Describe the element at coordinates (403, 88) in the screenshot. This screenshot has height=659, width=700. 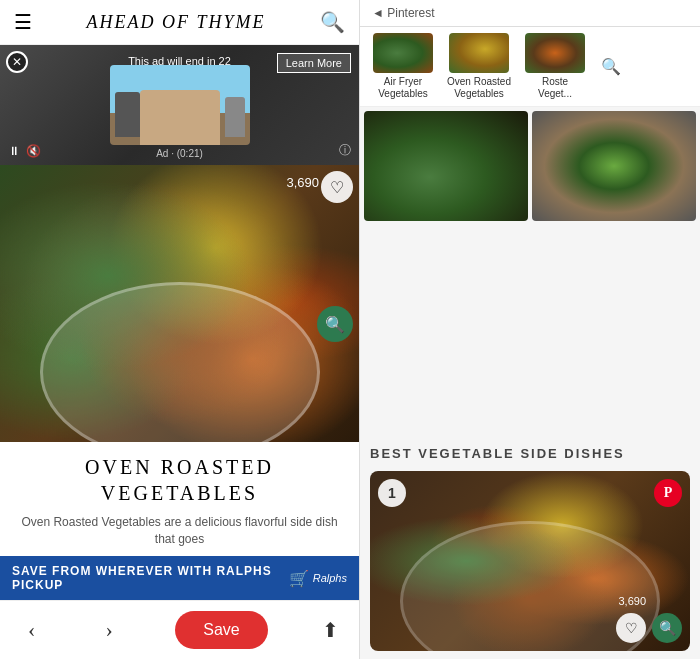
I see `search-thumb-label-1: Air FryerVegetables` at that location.